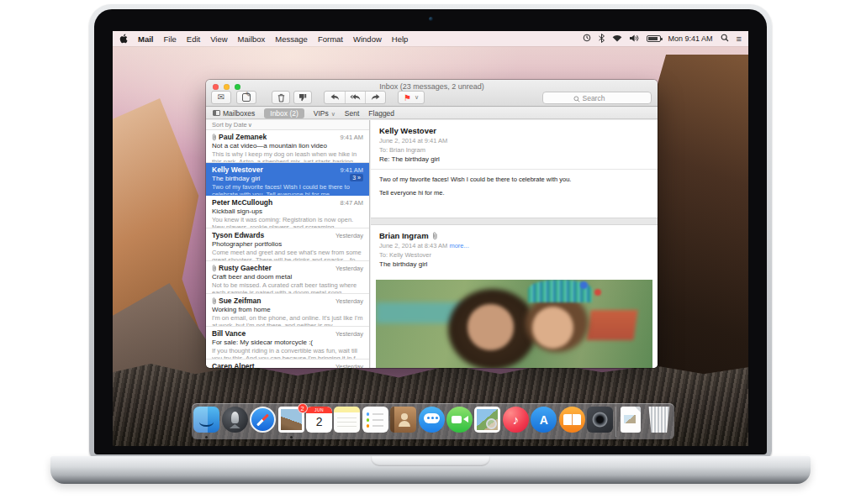 The height and width of the screenshot is (504, 861). Describe the element at coordinates (488, 420) in the screenshot. I see `dock-preview-icon` at that location.